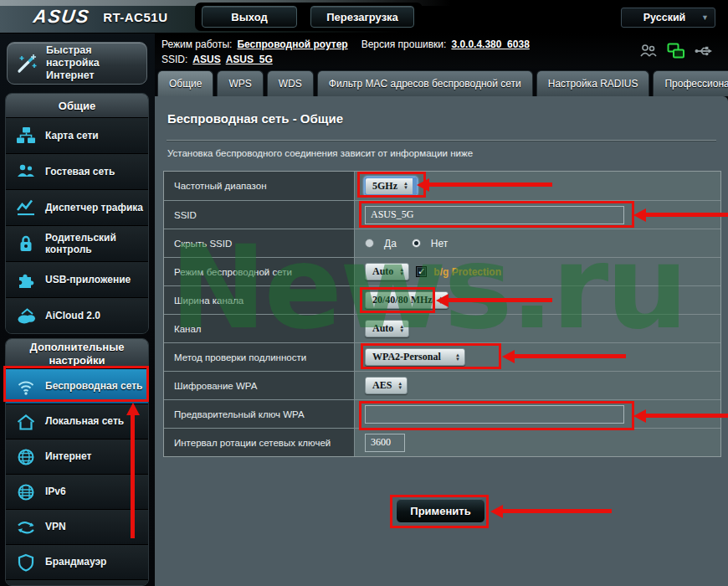 This screenshot has width=728, height=586. What do you see at coordinates (387, 328) in the screenshot?
I see `channel-select: Auto` at bounding box center [387, 328].